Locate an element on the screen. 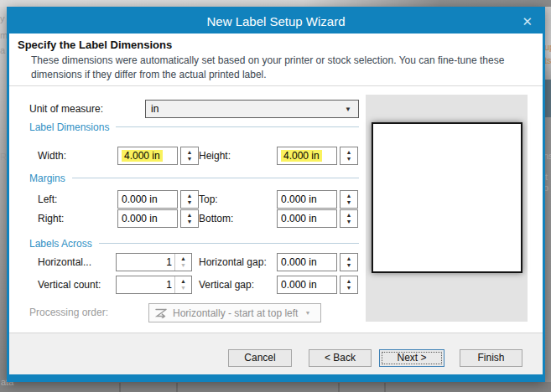  horizontal-count-value: 1 is located at coordinates (146, 262).